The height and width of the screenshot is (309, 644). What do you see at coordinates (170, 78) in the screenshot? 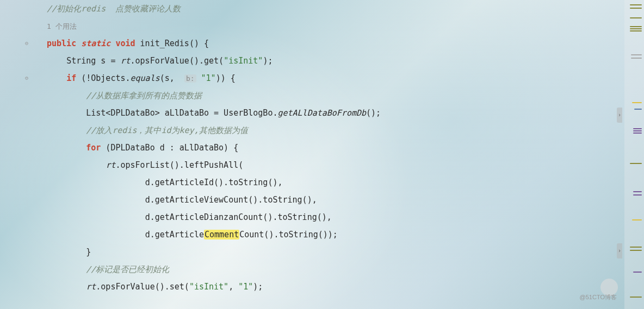
I see `if-open2: (s,` at bounding box center [170, 78].